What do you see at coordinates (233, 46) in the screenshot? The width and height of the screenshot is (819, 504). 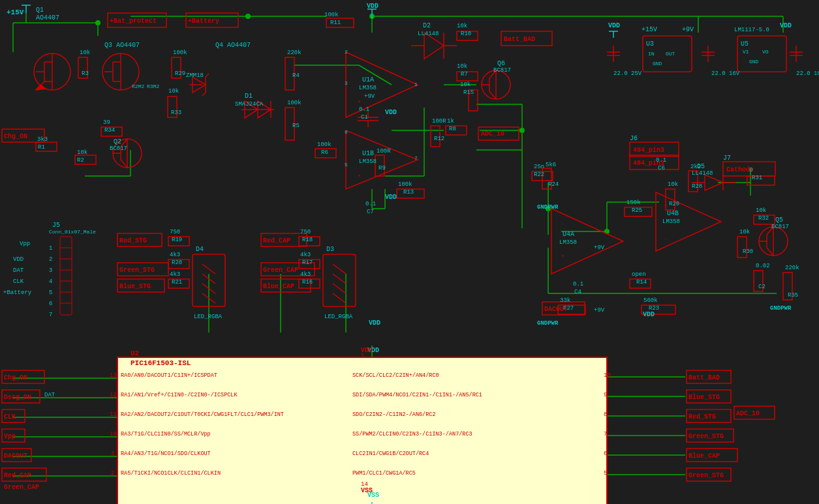 I see `label-q4: Q4 AO4407` at bounding box center [233, 46].